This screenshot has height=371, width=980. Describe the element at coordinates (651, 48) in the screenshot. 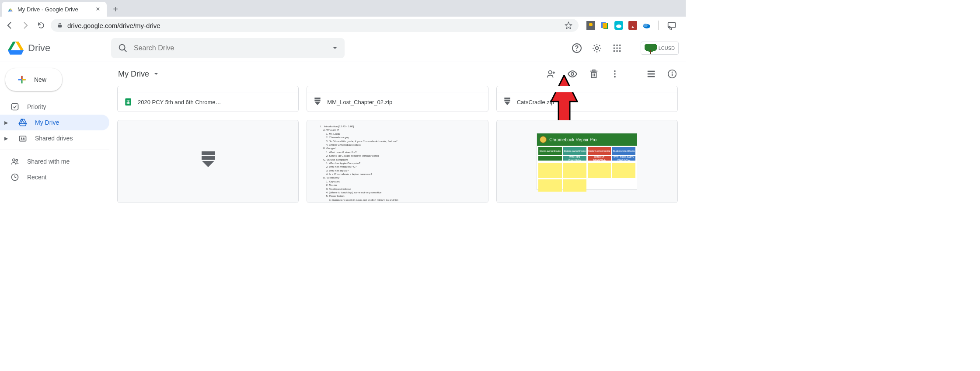

I see `org-tree-icon` at that location.